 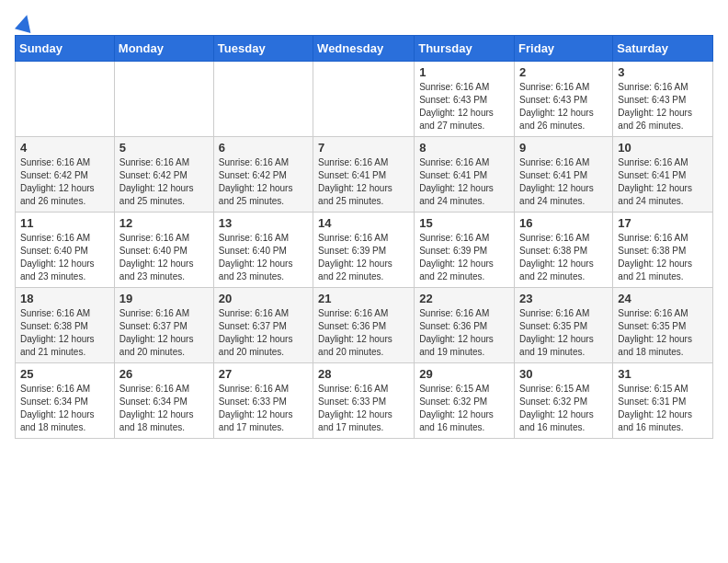 I want to click on day-number: 13, so click(x=263, y=223).